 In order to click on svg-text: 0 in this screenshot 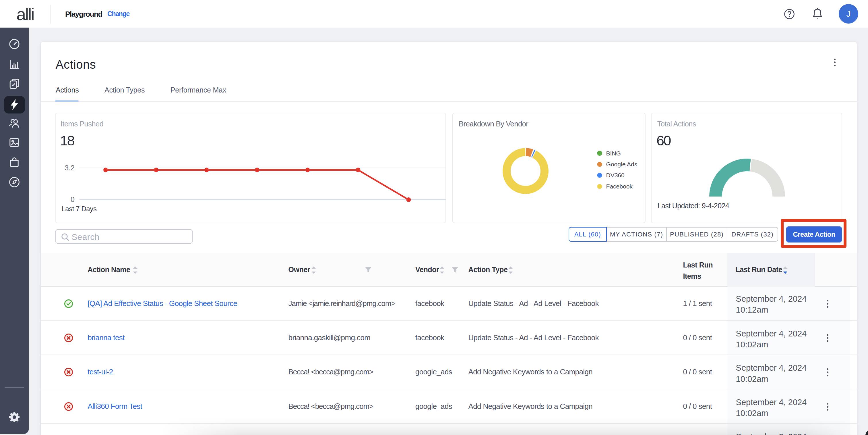, I will do `click(73, 199)`.